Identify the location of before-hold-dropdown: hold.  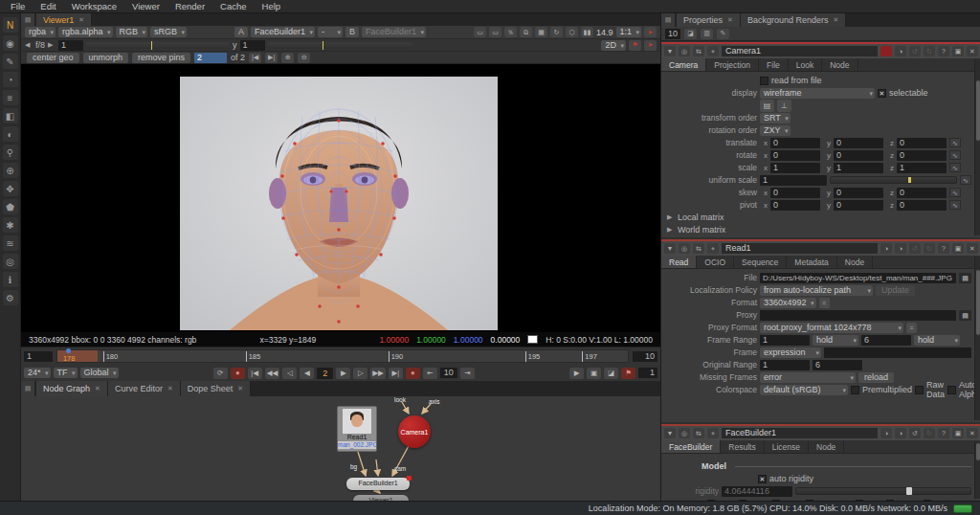
(835, 341).